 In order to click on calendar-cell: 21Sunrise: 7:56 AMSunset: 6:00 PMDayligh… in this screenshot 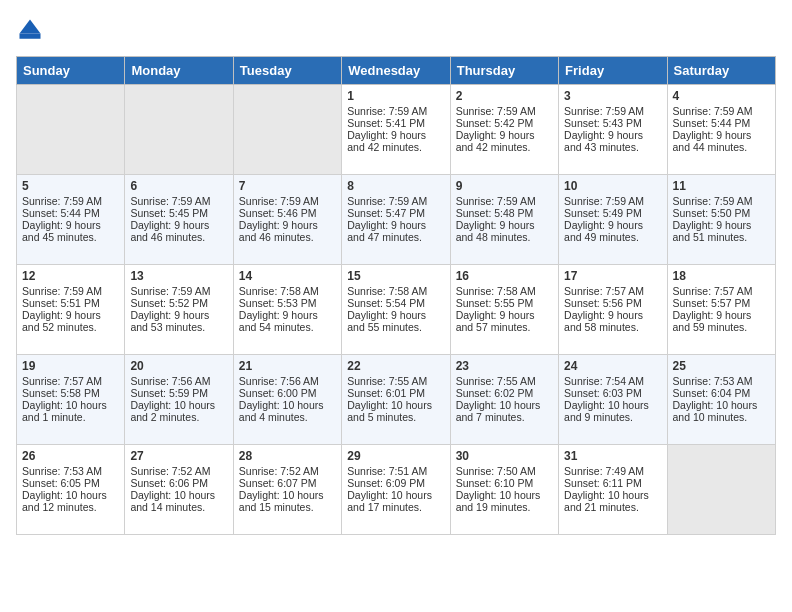, I will do `click(287, 400)`.